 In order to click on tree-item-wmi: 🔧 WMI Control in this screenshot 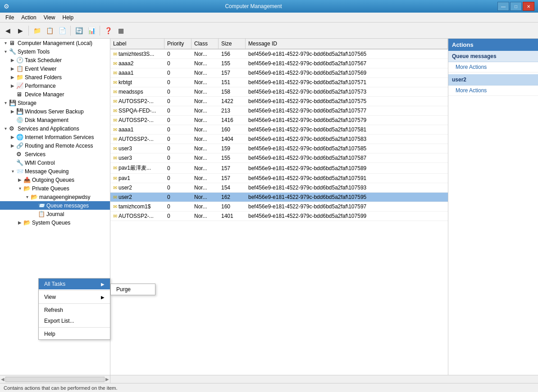, I will do `click(55, 163)`.